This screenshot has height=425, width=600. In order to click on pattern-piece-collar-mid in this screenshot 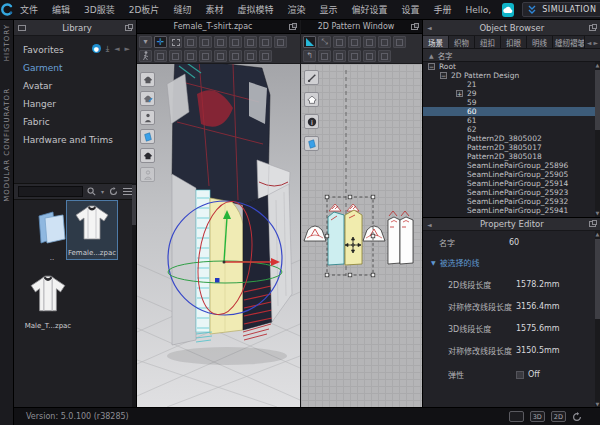, I will do `click(353, 208)`.